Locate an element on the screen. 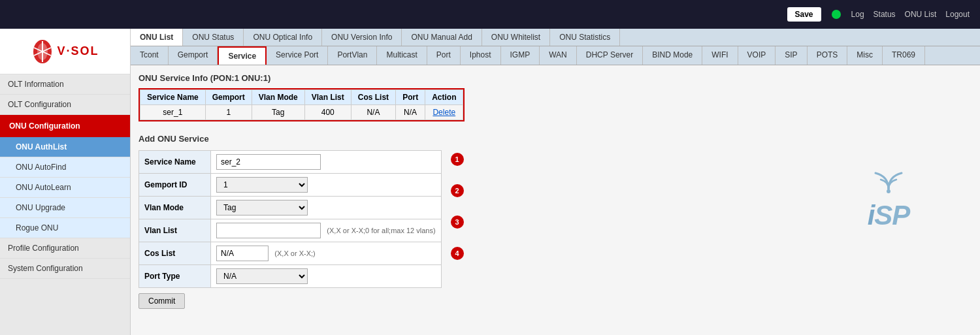 The width and height of the screenshot is (980, 335). tab-onu-statistics: ONU Statistics is located at coordinates (585, 37).